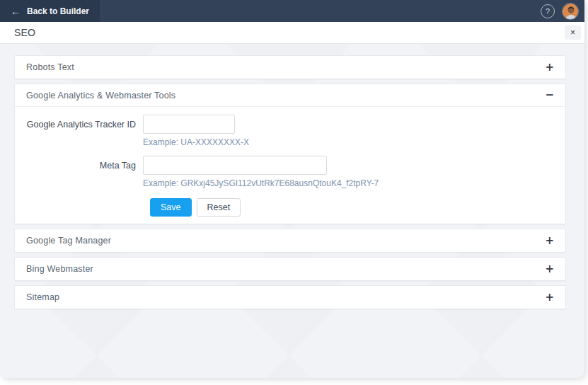  I want to click on form-actions: Save Reset, so click(352, 207).